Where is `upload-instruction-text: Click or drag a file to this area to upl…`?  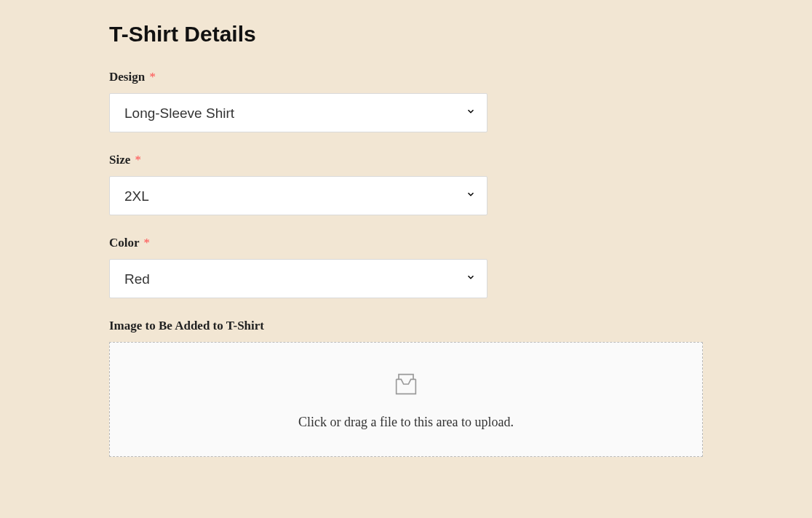
upload-instruction-text: Click or drag a file to this area to upl… is located at coordinates (406, 422).